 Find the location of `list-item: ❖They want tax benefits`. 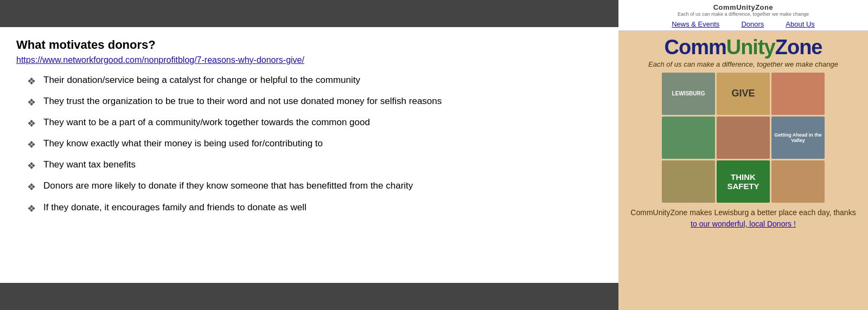

list-item: ❖They want tax benefits is located at coordinates (315, 166).